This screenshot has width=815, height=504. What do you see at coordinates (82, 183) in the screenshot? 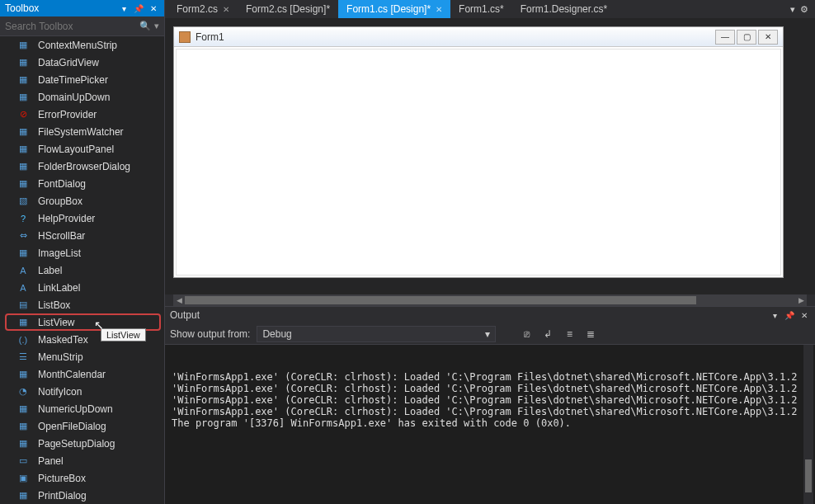
I see `toolbox-item-fontdialog: ▦FontDialog` at bounding box center [82, 183].